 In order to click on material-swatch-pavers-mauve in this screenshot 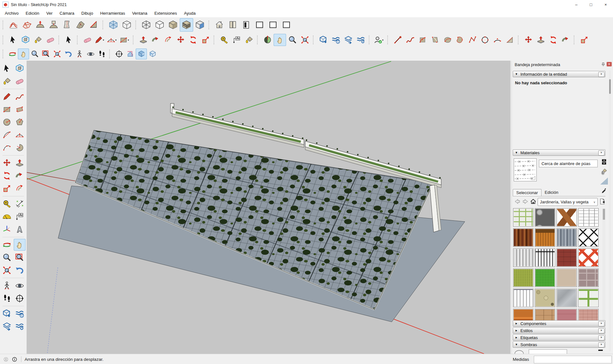, I will do `click(588, 278)`.